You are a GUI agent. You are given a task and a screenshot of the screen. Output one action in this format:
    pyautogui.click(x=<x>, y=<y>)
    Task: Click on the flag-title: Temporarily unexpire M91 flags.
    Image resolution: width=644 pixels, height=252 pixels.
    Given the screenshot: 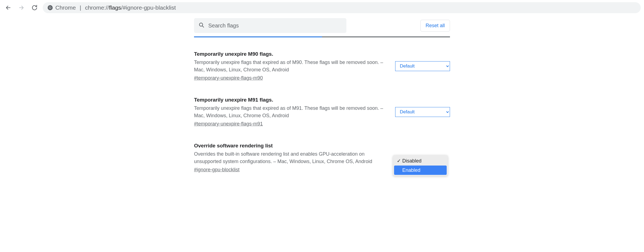 What is the action you would take?
    pyautogui.click(x=292, y=100)
    